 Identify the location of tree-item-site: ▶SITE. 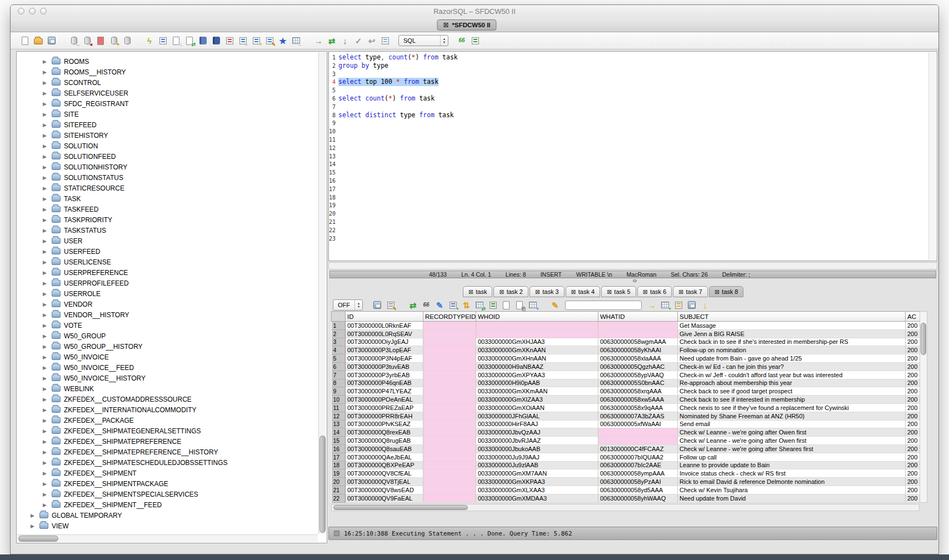
(168, 114).